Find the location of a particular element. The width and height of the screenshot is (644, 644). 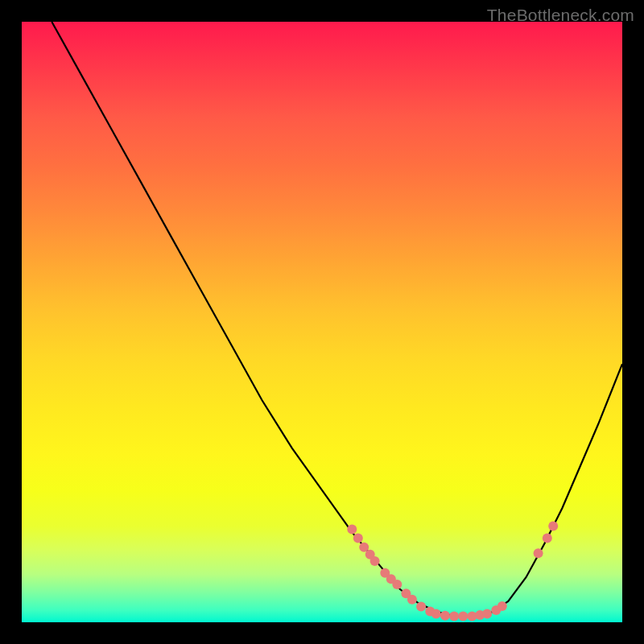

data-points-group is located at coordinates (452, 572).